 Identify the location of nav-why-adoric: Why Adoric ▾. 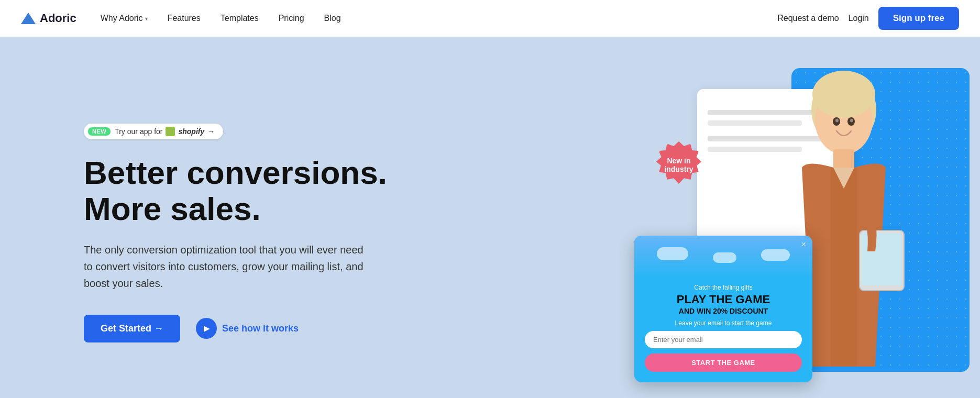
(124, 18).